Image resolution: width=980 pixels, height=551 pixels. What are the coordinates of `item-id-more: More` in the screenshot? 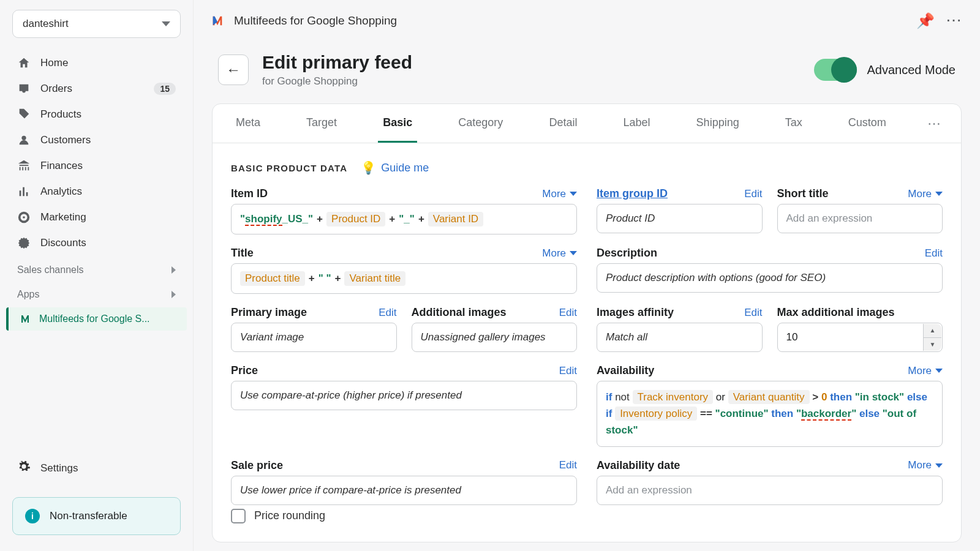 It's located at (560, 194).